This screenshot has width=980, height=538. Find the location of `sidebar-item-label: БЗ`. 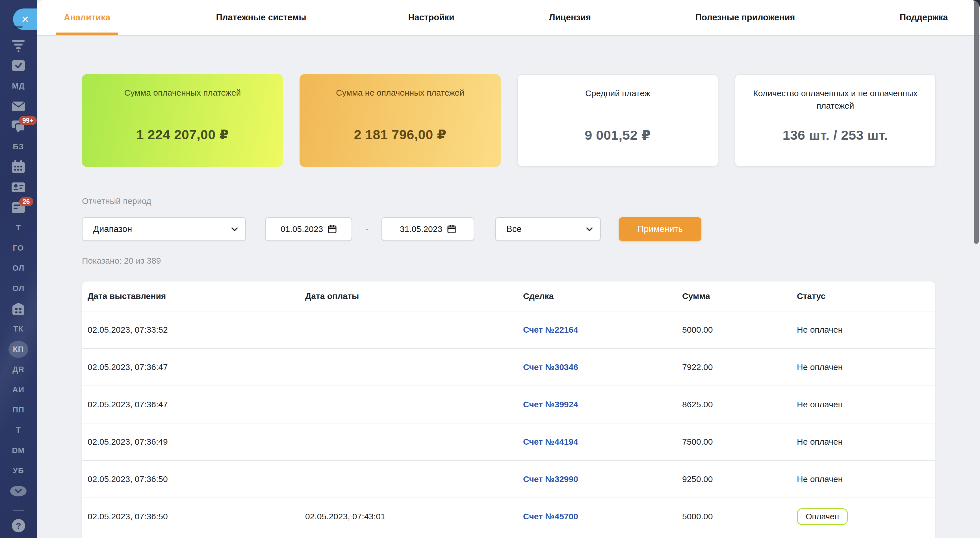

sidebar-item-label: БЗ is located at coordinates (18, 147).